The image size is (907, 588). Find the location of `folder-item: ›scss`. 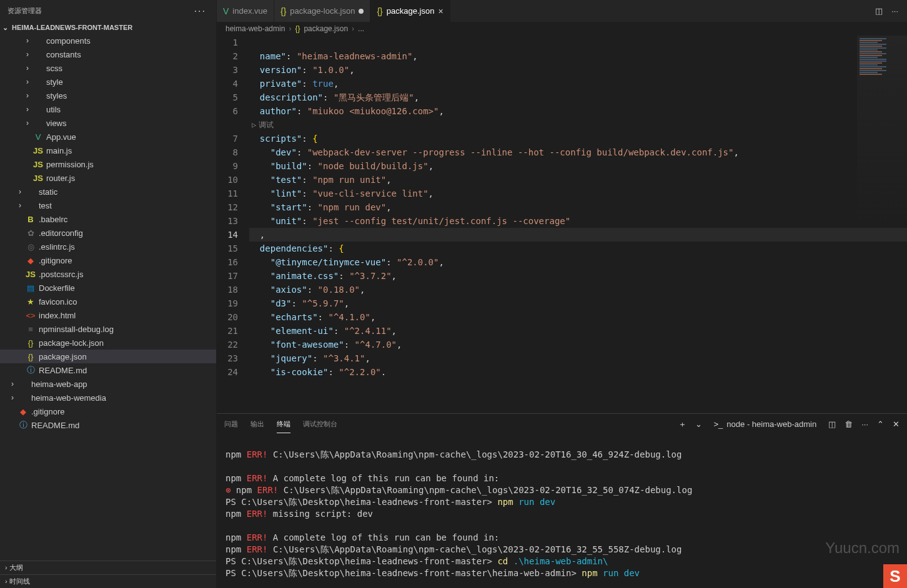

folder-item: ›scss is located at coordinates (108, 68).